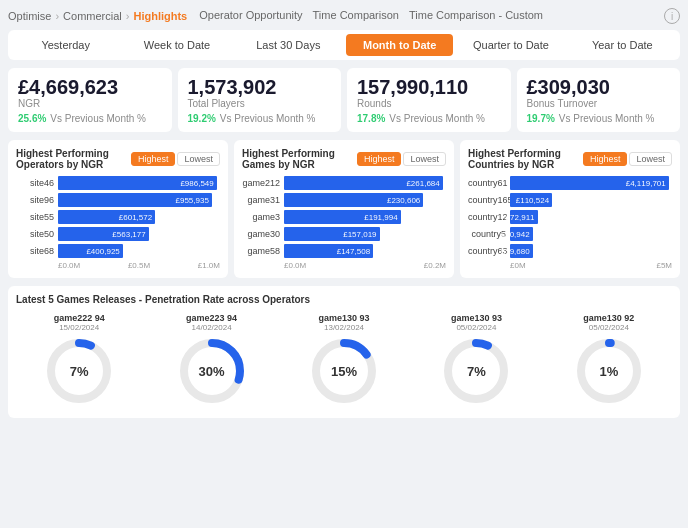 The image size is (688, 528). What do you see at coordinates (295, 266) in the screenshot?
I see `axis-label: £0.0M` at bounding box center [295, 266].